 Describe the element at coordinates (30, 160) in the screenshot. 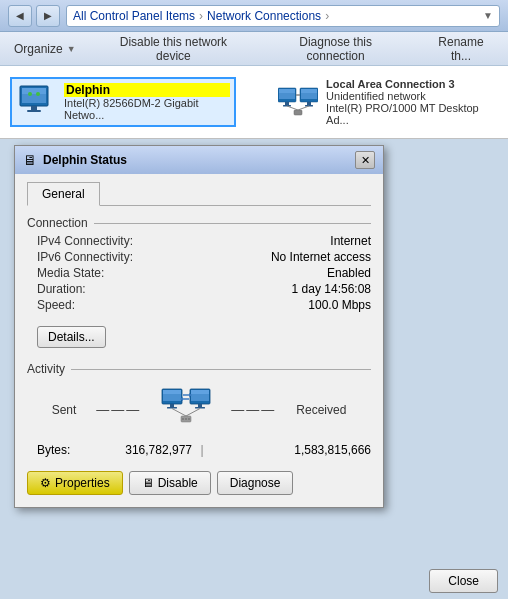

I see `dialog-title-icon: 🖥` at that location.